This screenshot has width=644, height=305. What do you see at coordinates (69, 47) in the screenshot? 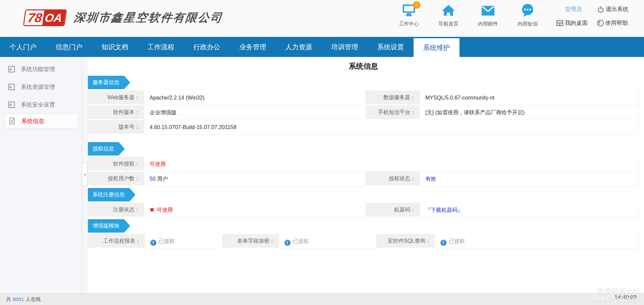
I see `nav-tab-info-portal: 信息门户` at bounding box center [69, 47].